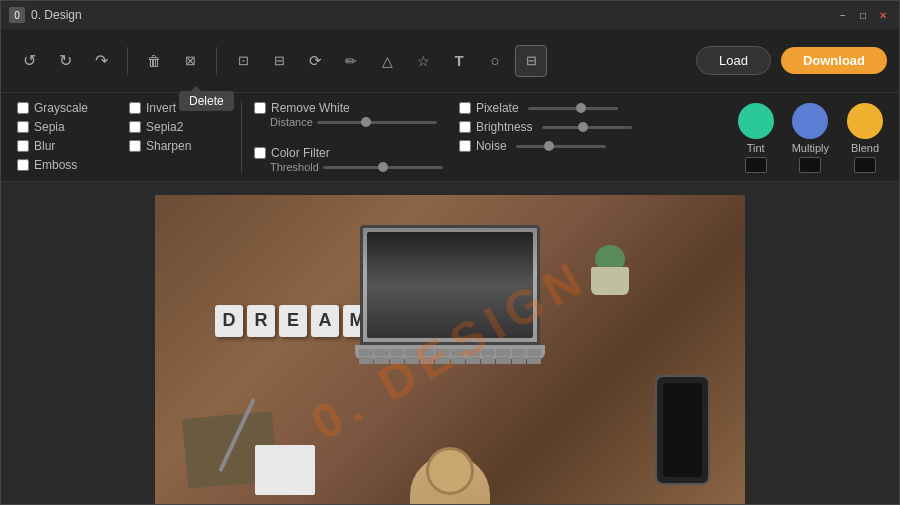  Describe the element at coordinates (546, 108) in the screenshot. I see `pixelate-filter: Pixelate` at that location.